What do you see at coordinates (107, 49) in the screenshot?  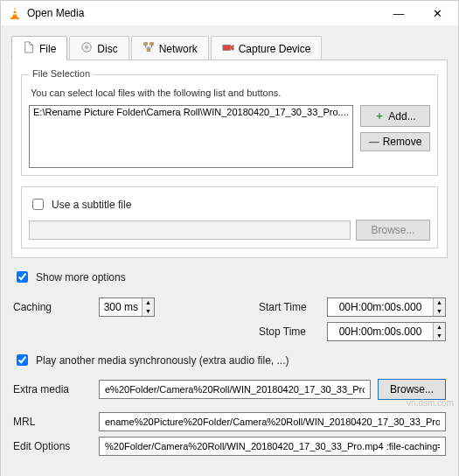 I see `tab-disc-label: Disc` at bounding box center [107, 49].